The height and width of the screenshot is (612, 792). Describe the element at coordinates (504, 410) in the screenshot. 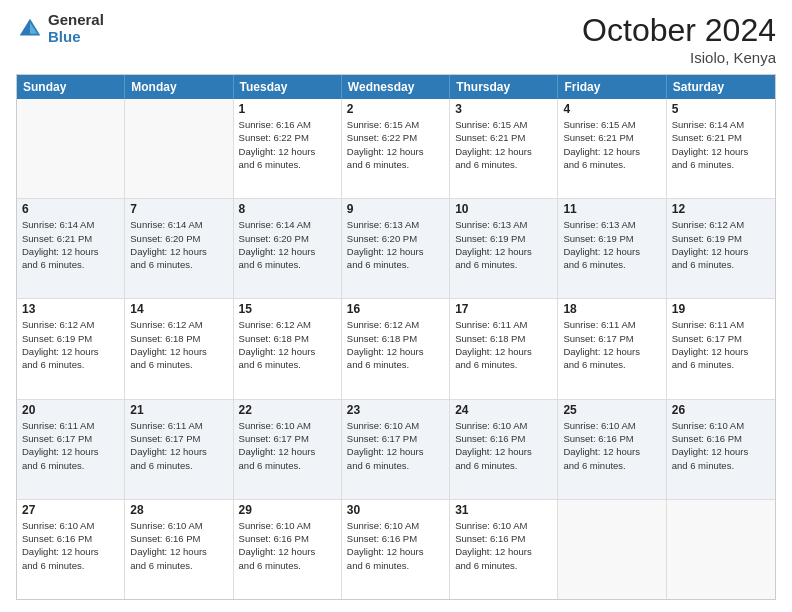

I see `day-number: 24` at that location.